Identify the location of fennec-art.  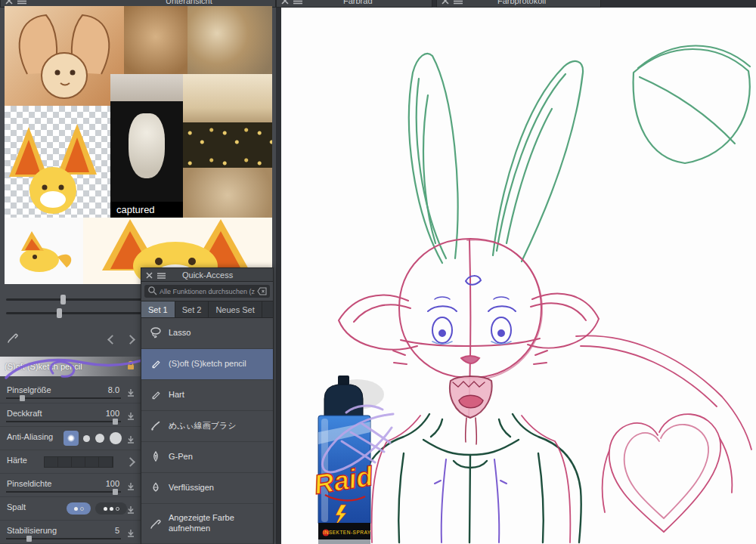
(64, 56).